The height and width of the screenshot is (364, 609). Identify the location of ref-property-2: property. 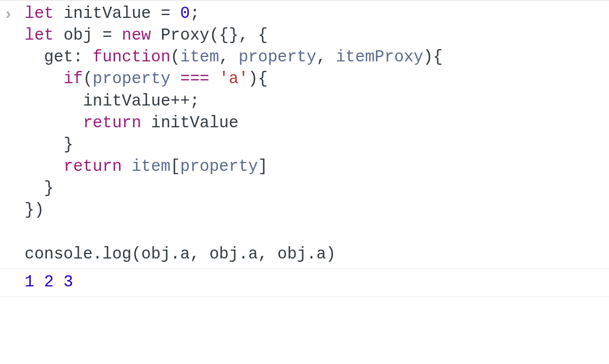
(219, 166).